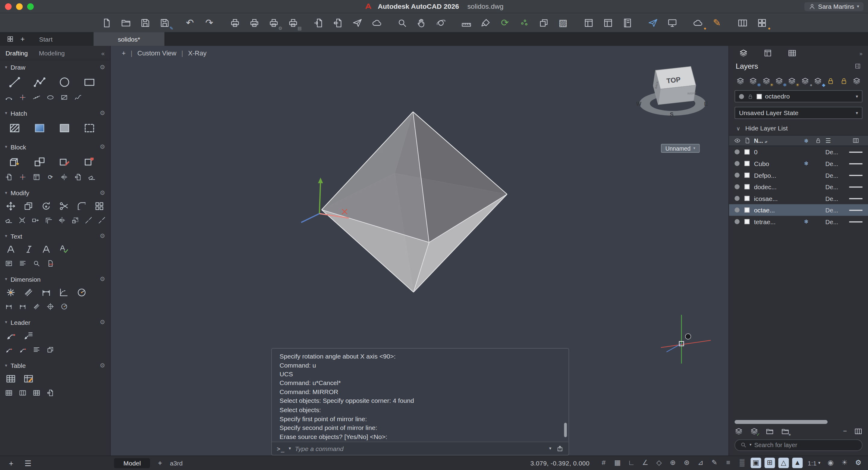 This screenshot has height=470, width=868. What do you see at coordinates (99, 206) in the screenshot?
I see `array-icon` at bounding box center [99, 206].